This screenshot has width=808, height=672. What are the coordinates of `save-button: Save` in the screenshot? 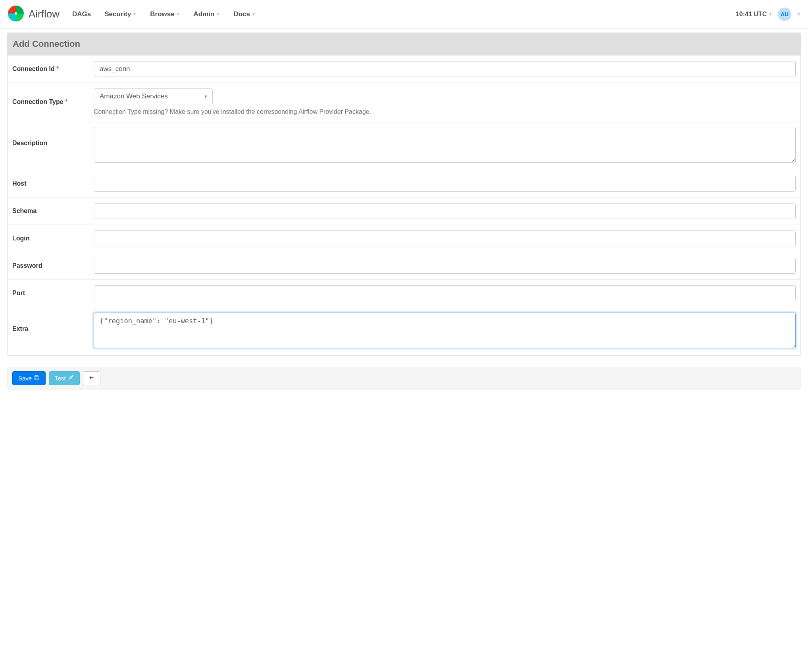 It's located at (29, 378).